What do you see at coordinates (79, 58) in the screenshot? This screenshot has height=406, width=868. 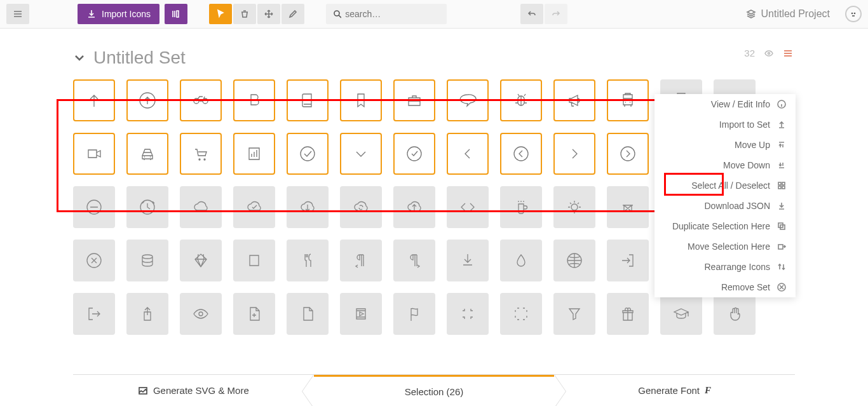 I see `chevron-down-icon` at bounding box center [79, 58].